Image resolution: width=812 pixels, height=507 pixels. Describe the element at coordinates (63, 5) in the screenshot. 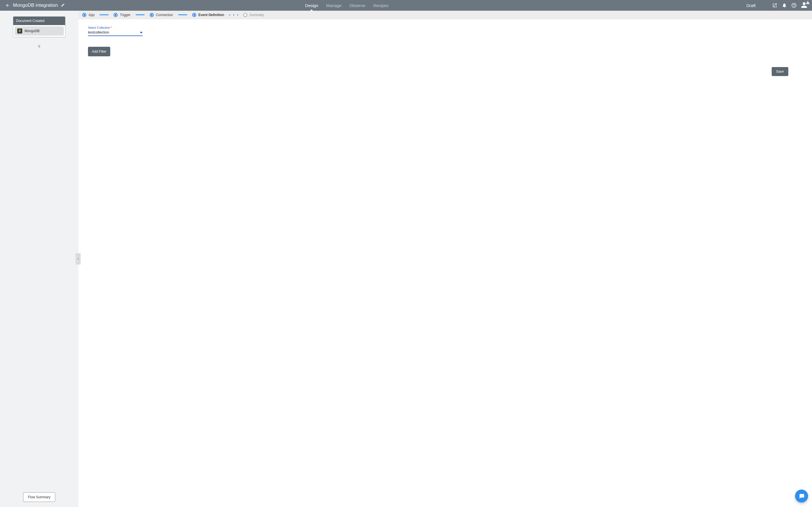

I see `edit-title-button` at that location.